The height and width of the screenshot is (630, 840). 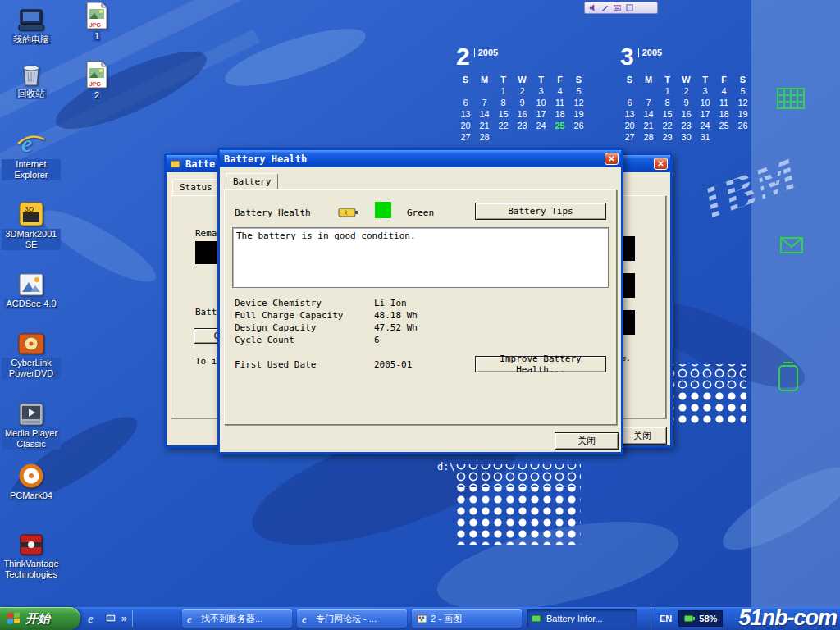 What do you see at coordinates (504, 103) in the screenshot?
I see `calendar-cell: 8` at bounding box center [504, 103].